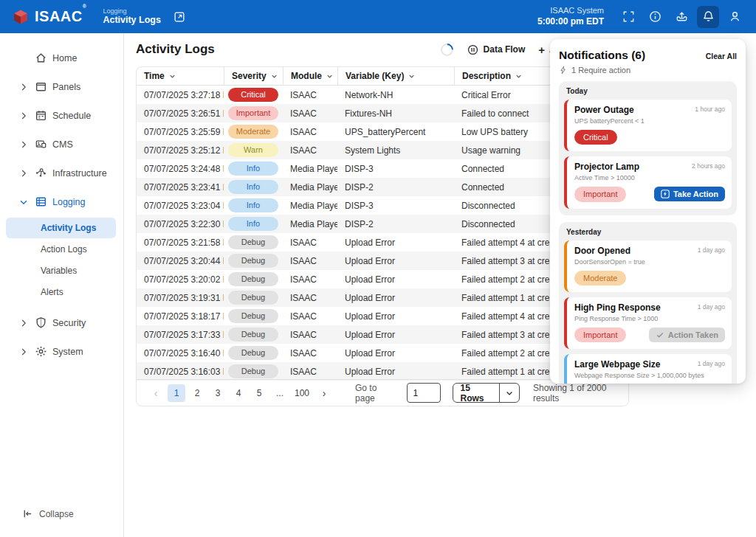 The width and height of the screenshot is (756, 537). What do you see at coordinates (617, 364) in the screenshot?
I see `notification-title: Large Webpage Size` at bounding box center [617, 364].